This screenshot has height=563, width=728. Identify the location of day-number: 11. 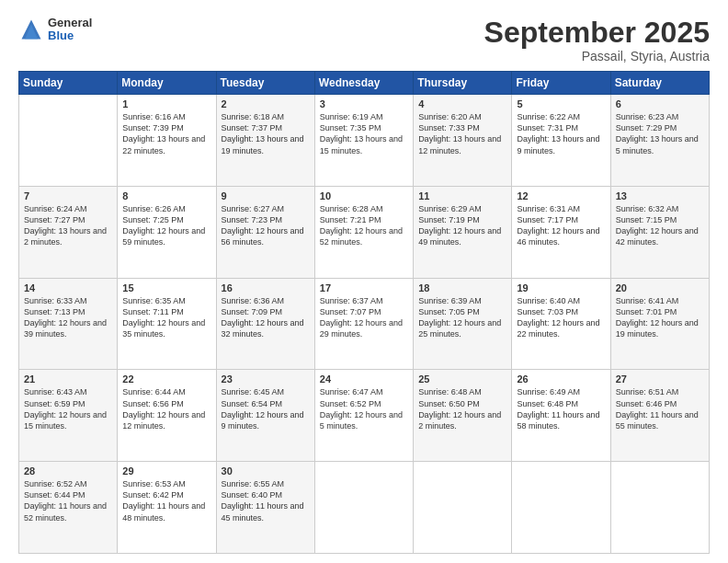
(462, 196).